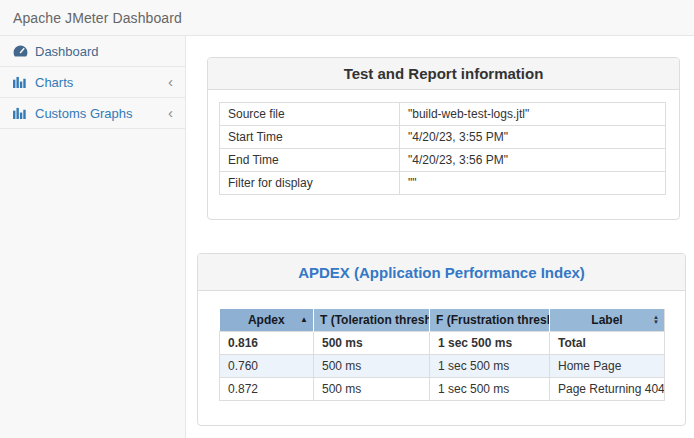 The width and height of the screenshot is (694, 438). Describe the element at coordinates (92, 52) in the screenshot. I see `sidebar-item-dashboard: Dashboard` at that location.